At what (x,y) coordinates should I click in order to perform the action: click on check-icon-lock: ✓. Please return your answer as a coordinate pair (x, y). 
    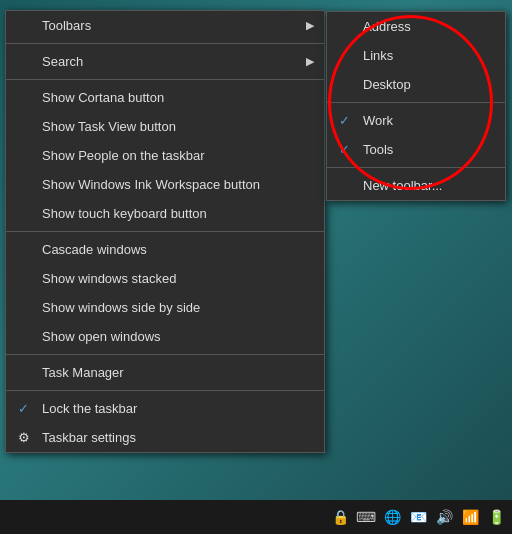
    Looking at the image, I should click on (24, 408).